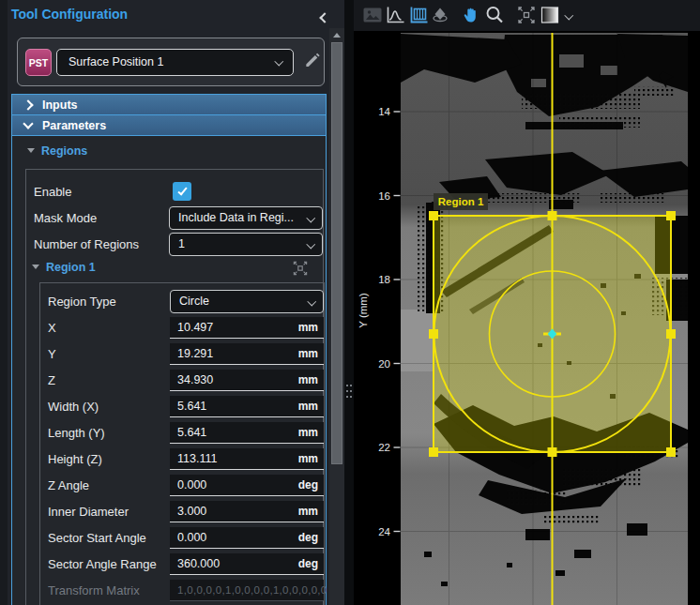 This screenshot has height=605, width=700. Describe the element at coordinates (313, 61) in the screenshot. I see `edit-tool-name-button` at that location.